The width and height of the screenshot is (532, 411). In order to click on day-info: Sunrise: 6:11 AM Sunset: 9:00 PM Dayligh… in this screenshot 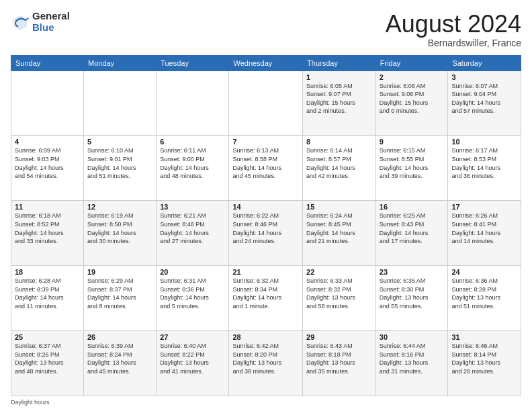, I will do `click(192, 163)`.